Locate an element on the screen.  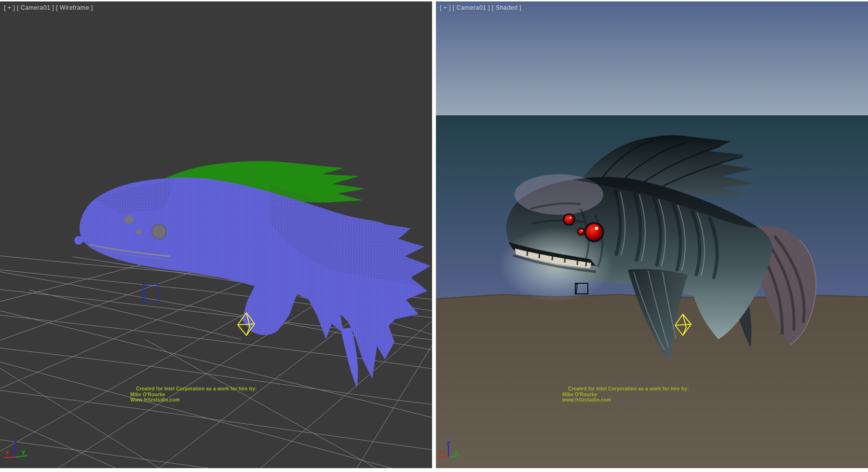
dummy-helper-box-left is located at coordinates (151, 293).